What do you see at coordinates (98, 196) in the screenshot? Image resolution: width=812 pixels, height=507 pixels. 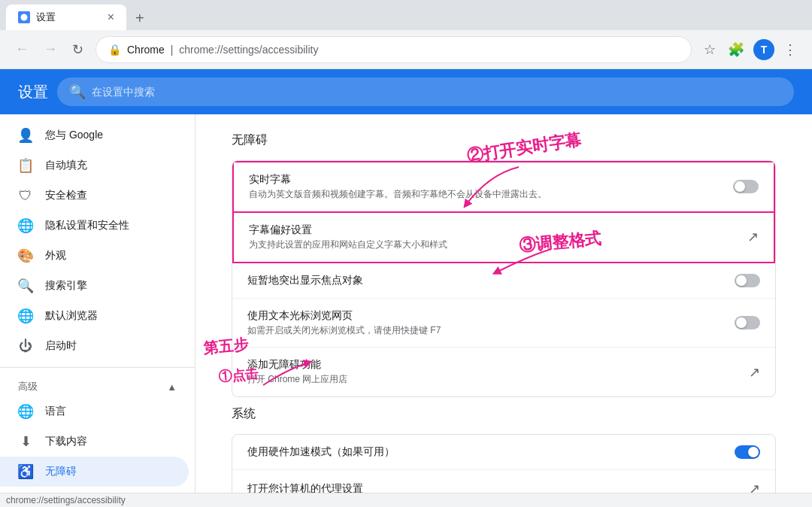 I see `sidebar-item-safety: 🛡 安全检查` at bounding box center [98, 196].